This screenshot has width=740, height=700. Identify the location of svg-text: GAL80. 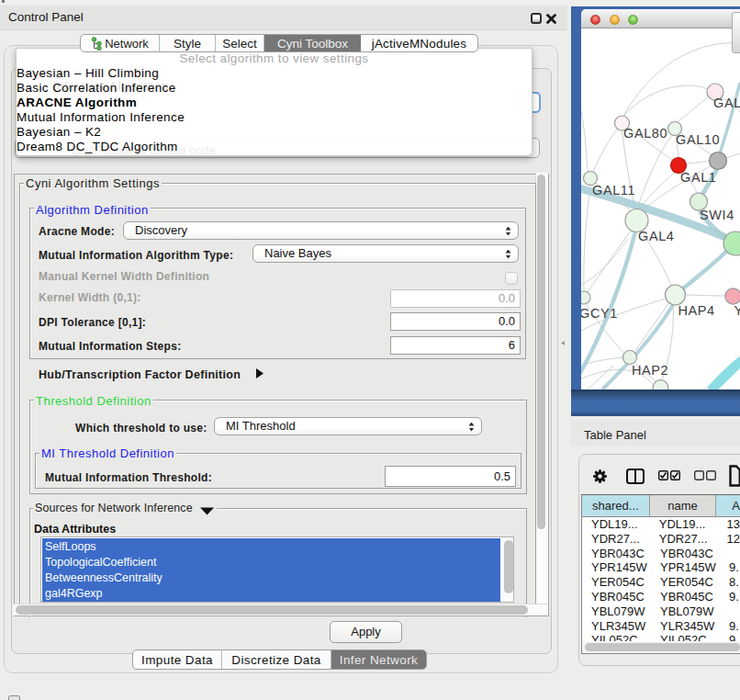
(645, 133).